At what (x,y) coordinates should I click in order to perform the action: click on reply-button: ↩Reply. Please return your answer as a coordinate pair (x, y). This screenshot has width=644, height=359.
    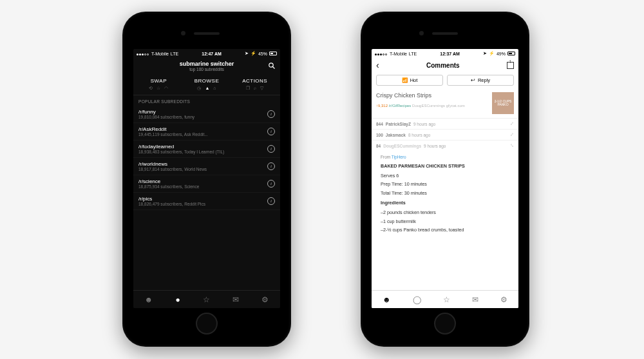
    Looking at the image, I should click on (480, 80).